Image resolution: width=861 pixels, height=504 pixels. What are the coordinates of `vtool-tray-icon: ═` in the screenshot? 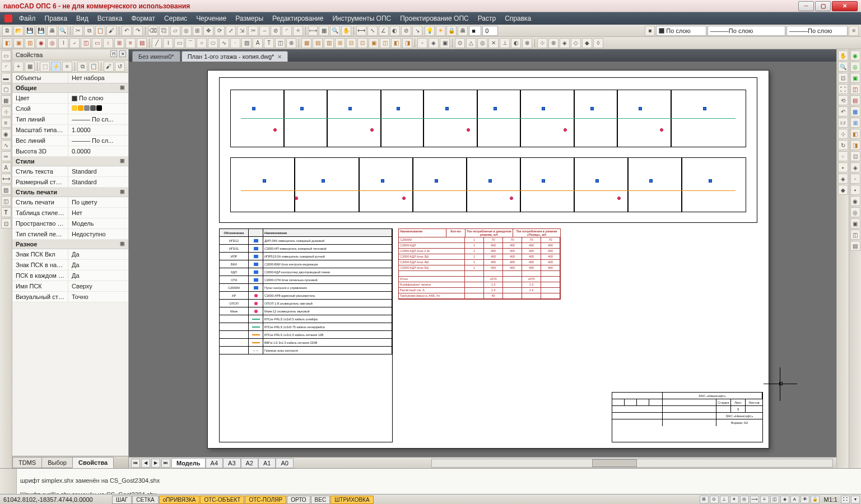 It's located at (6, 156).